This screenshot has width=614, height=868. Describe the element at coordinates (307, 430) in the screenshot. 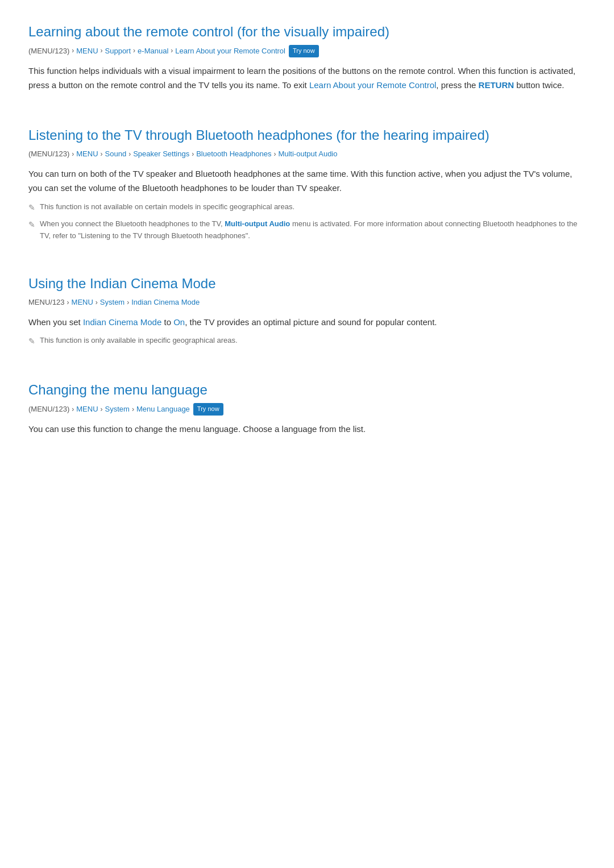

I see `section-body-menu-language: You can use this function to change the …` at that location.